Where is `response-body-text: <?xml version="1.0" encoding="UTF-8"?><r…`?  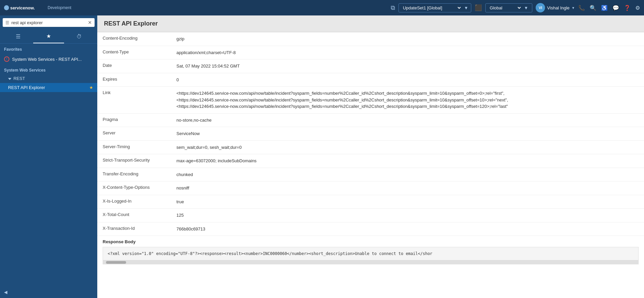
response-body-text: <?xml version="1.0" encoding="UTF-8"?><r… is located at coordinates (270, 254).